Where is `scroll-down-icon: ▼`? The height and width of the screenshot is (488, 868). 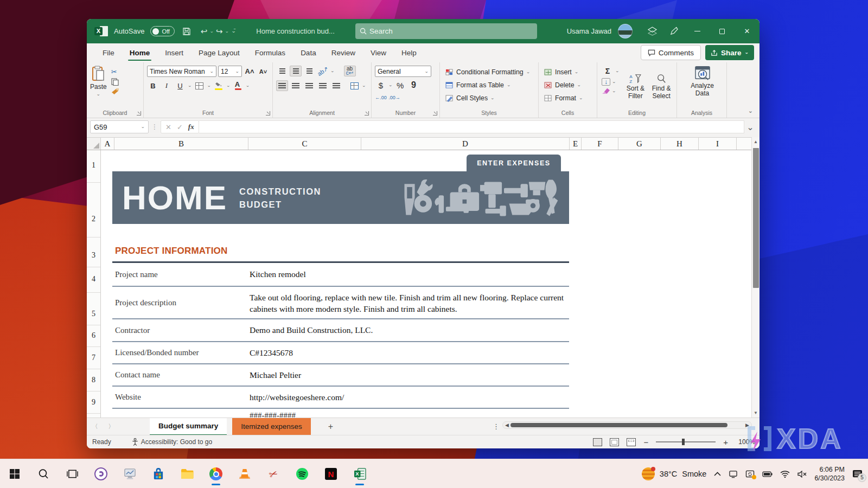
scroll-down-icon: ▼ is located at coordinates (756, 413).